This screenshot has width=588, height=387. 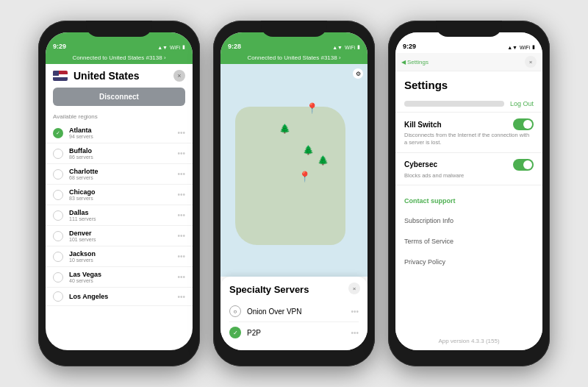 I want to click on region-servers: 101 servers, so click(x=123, y=240).